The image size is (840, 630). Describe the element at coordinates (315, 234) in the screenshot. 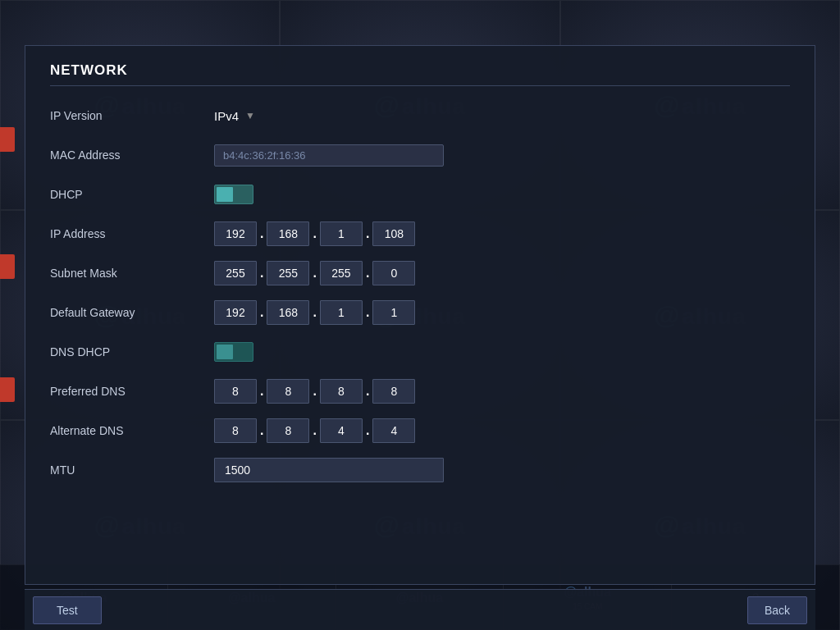

I see `ip-address-fields: 192 . 168 . 1 . 108` at that location.